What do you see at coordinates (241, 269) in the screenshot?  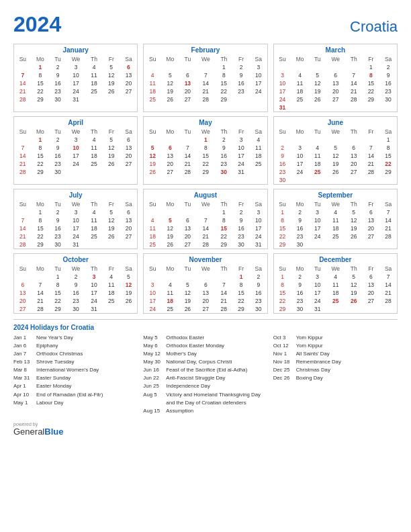 I see `day-header: Fr` at bounding box center [241, 269].